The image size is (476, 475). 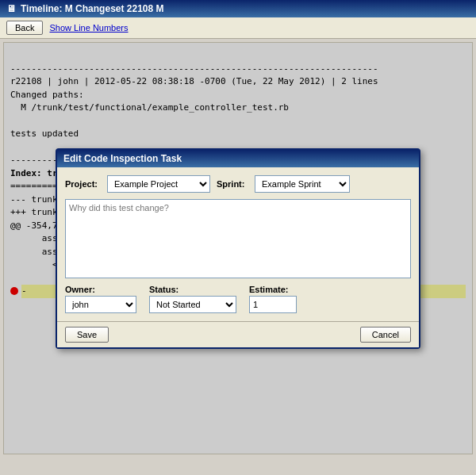 What do you see at coordinates (101, 289) in the screenshot?
I see `owner-label: Owner:` at bounding box center [101, 289].